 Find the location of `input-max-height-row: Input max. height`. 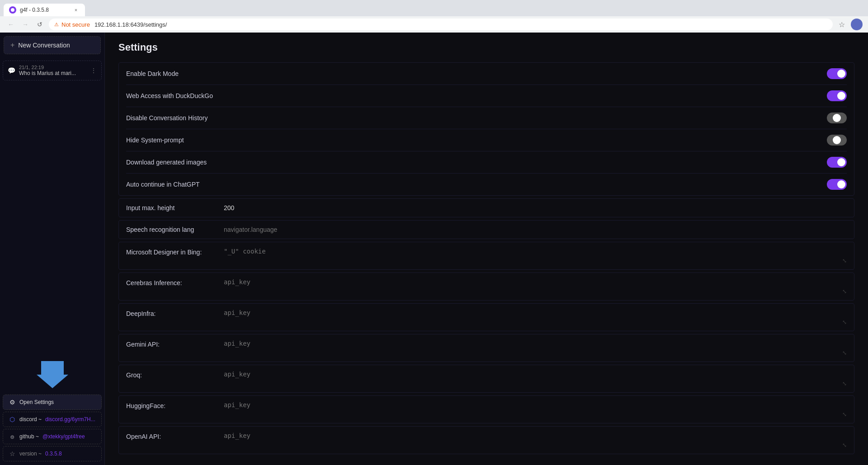

input-max-height-row: Input max. height is located at coordinates (486, 208).